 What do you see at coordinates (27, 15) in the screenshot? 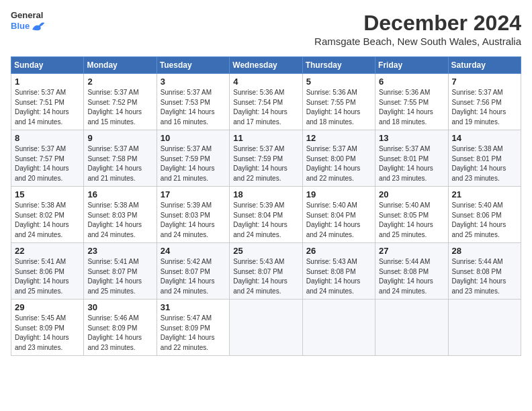
I see `logo-general: General` at bounding box center [27, 15].